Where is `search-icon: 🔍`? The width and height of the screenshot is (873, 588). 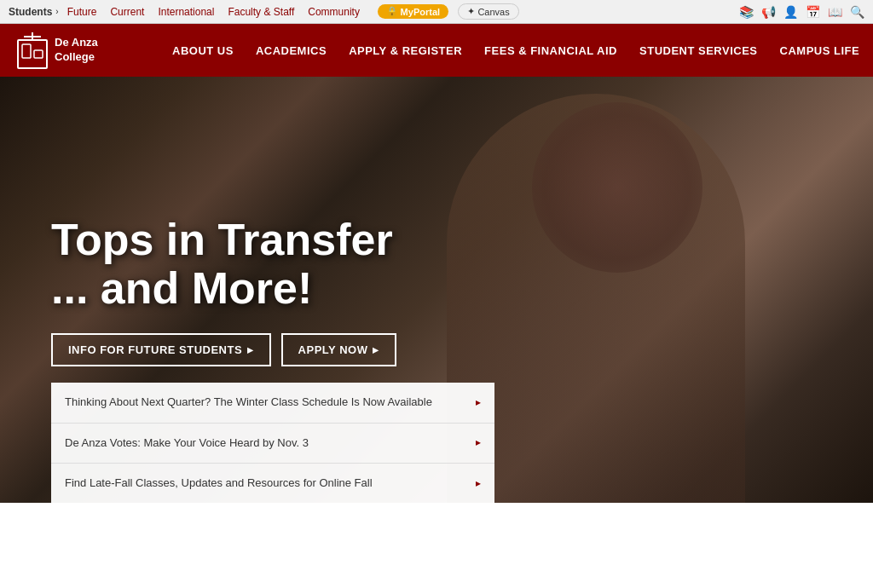
search-icon: 🔍 is located at coordinates (857, 12).